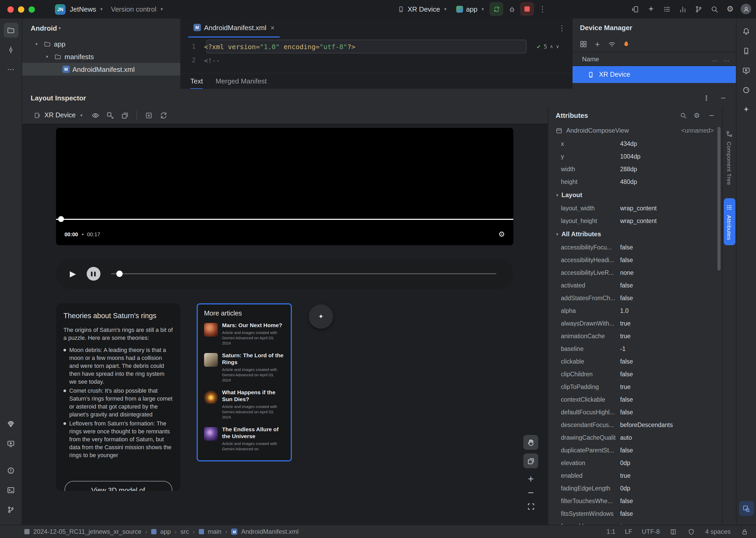 Image resolution: width=756 pixels, height=538 pixels. Describe the element at coordinates (667, 9) in the screenshot. I see `todo-list-button` at that location.